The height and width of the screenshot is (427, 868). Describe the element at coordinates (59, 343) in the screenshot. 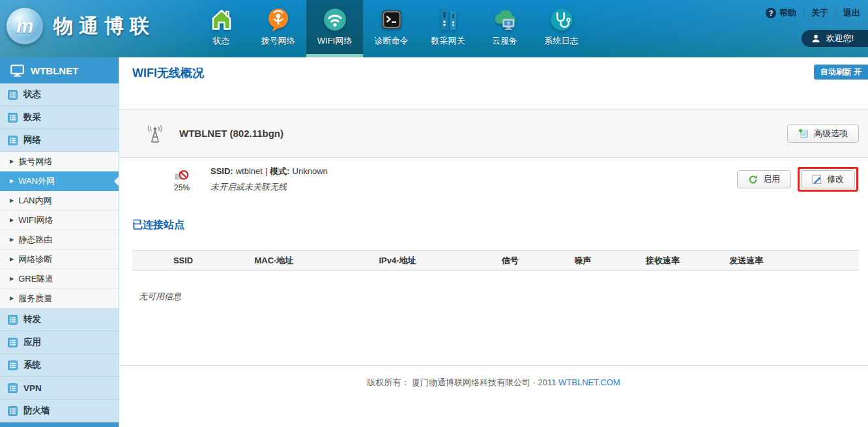

I see `sidebar-item-应用: 应用` at that location.